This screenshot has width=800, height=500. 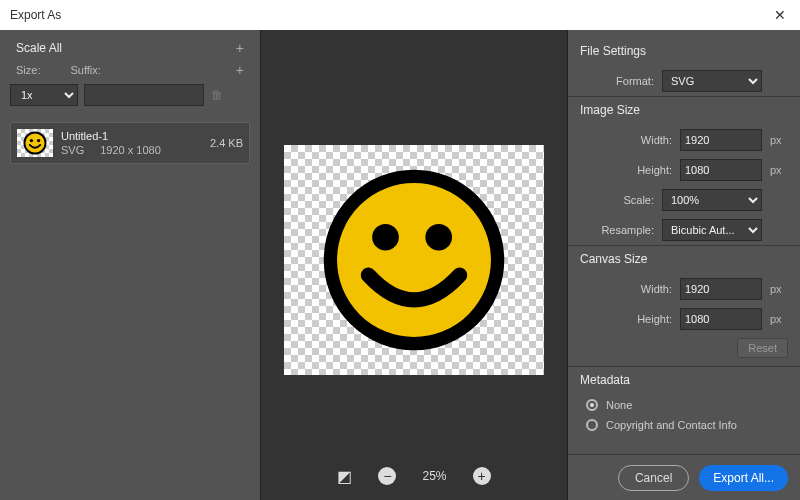 I want to click on canvas-width-input, so click(x=721, y=289).